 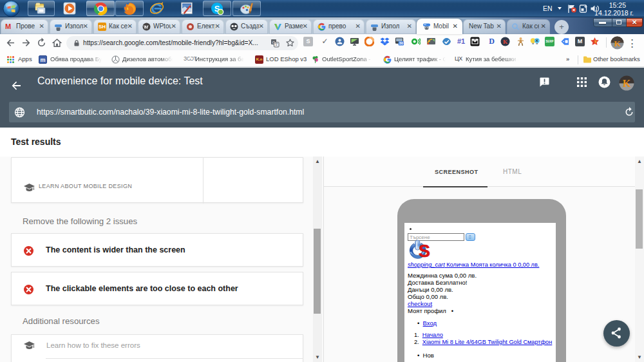 I want to click on svg-text: 文, so click(x=276, y=44).